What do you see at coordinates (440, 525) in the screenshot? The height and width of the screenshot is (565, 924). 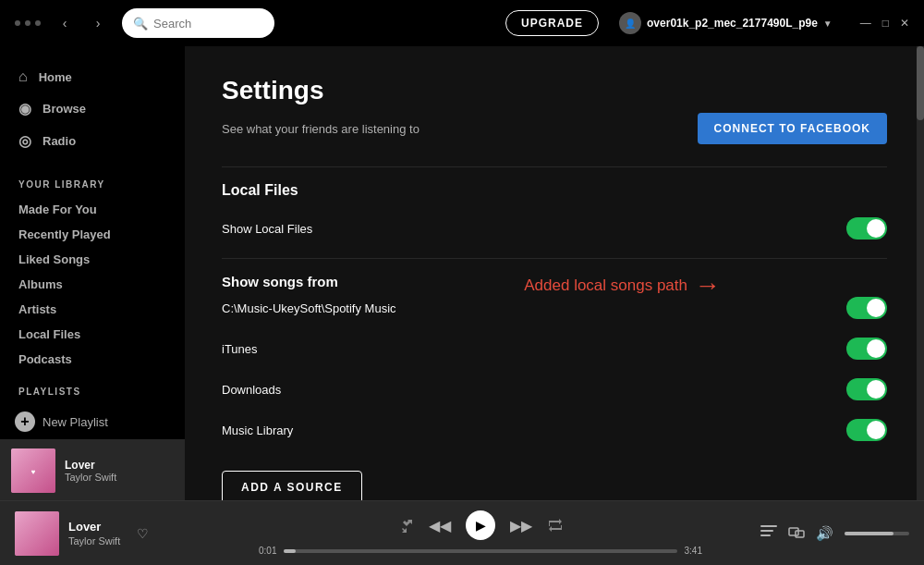 I see `previous-button: ◀◀` at bounding box center [440, 525].